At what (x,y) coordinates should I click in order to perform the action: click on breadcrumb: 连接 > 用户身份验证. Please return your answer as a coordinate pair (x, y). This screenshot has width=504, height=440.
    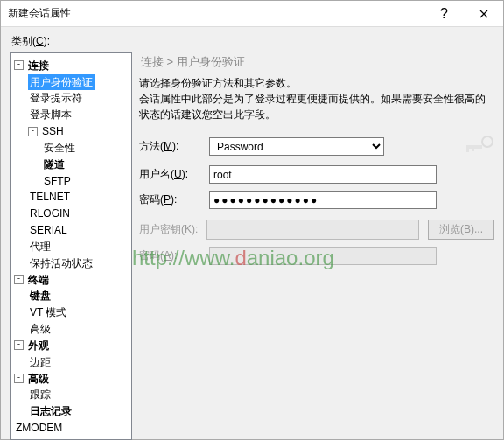
    Looking at the image, I should click on (317, 64).